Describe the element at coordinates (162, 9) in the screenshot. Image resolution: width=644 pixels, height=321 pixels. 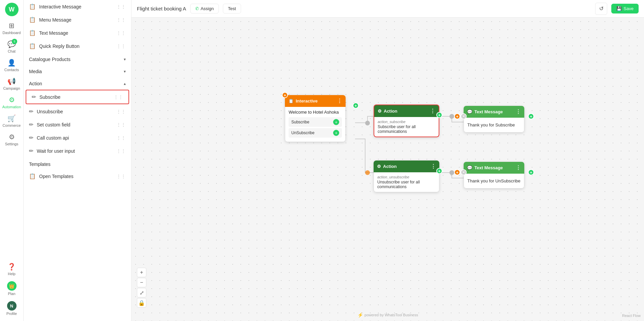
I see `flow-title: Flight ticket booking A` at that location.